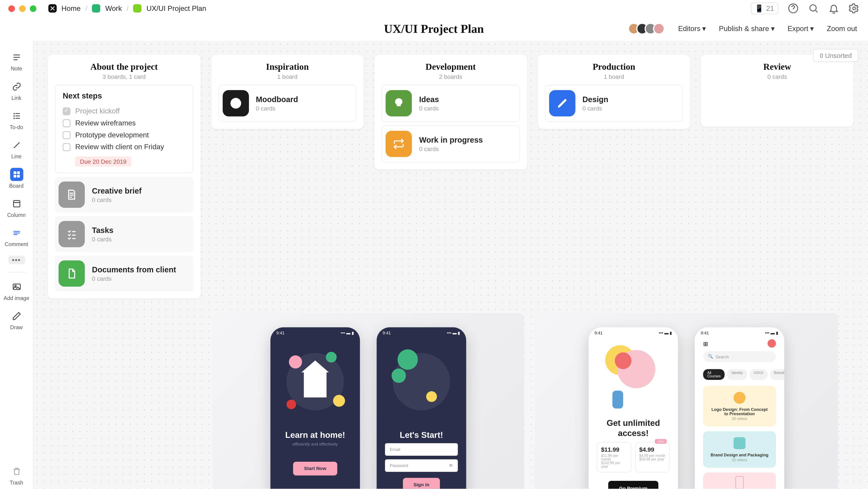  I want to click on column-about: About the project3 boards, 1 card Next s…, so click(124, 177).